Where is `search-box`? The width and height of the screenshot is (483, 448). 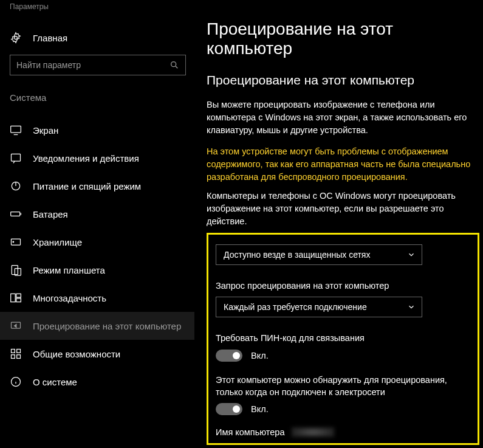 search-box is located at coordinates (98, 65).